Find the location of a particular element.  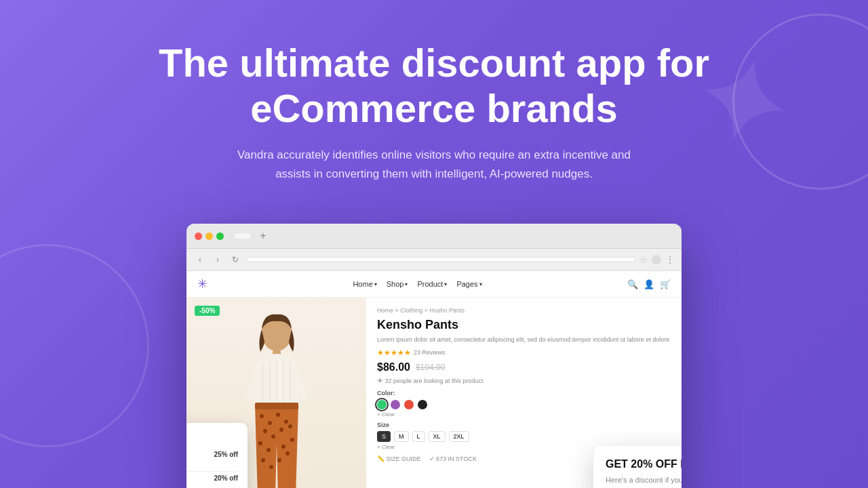

product-description: Lorem ipsum dolor sit amet, consectetur … is located at coordinates (524, 340).